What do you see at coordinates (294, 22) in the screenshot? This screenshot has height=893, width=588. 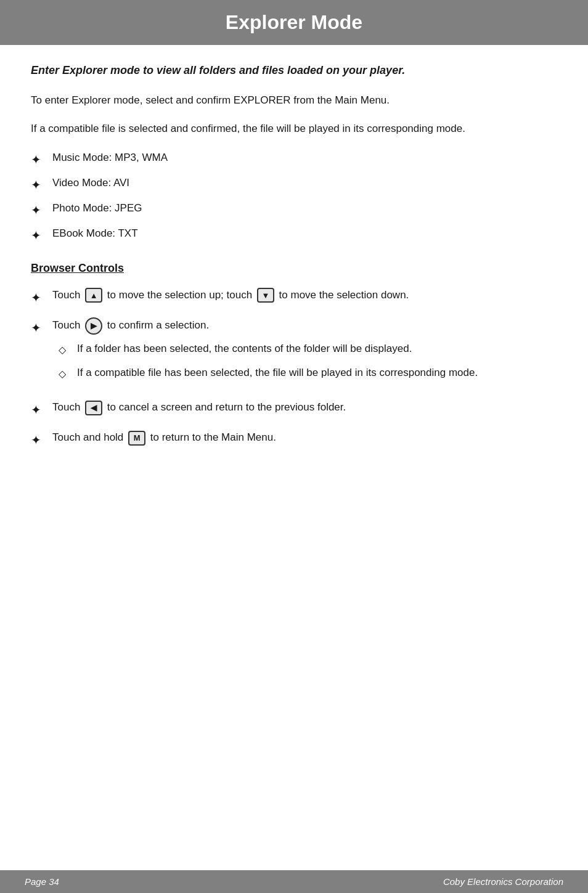 I see `page-title: Explorer Mode` at bounding box center [294, 22].